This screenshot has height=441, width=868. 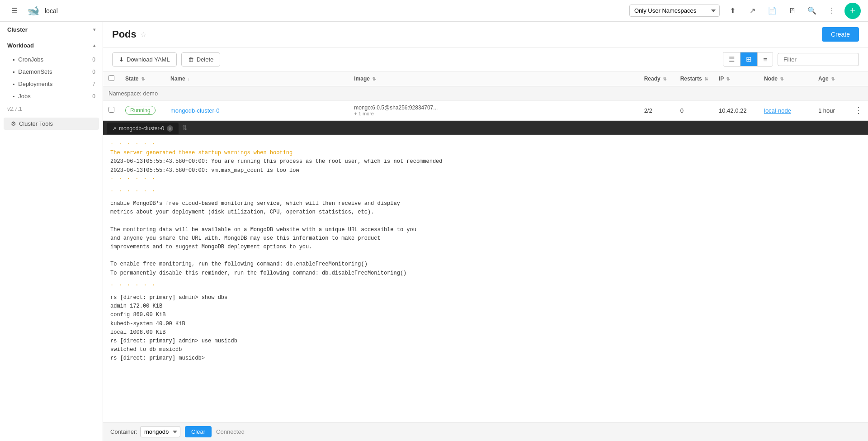 I want to click on more-options-icon: ⋮, so click(x=832, y=11).